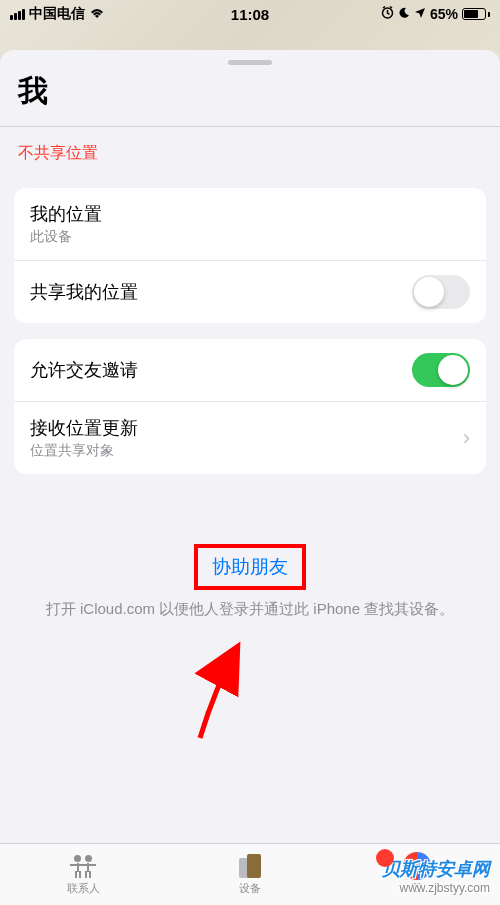 Image resolution: width=500 pixels, height=905 pixels. Describe the element at coordinates (250, 888) in the screenshot. I see `tab-devices-label: 设备` at that location.